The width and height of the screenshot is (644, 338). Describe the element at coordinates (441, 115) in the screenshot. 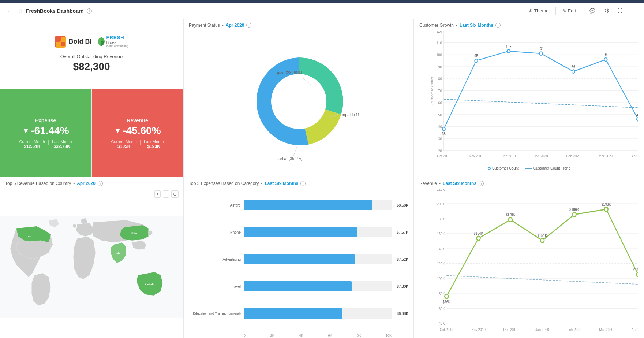

I see `svg-text: 50` at that location.